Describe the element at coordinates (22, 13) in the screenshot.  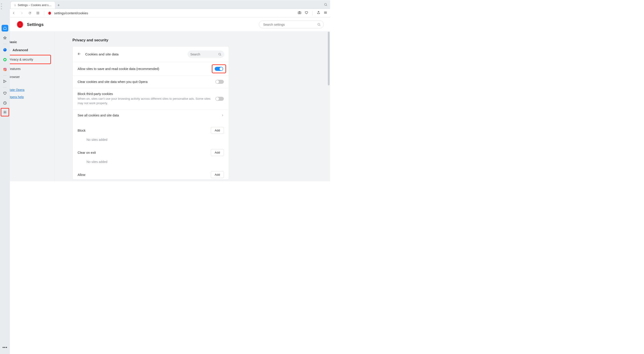
I see `forward-button` at that location.